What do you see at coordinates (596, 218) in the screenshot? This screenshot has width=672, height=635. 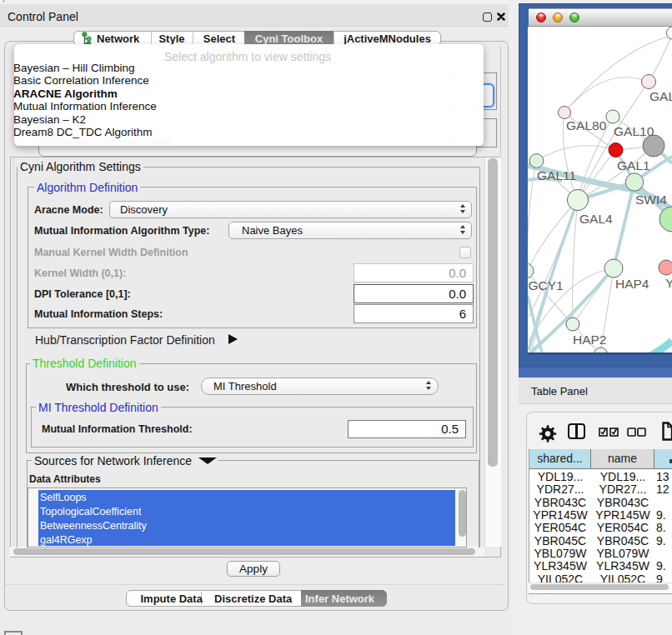 I see `svg-text: GAL4` at bounding box center [596, 218].